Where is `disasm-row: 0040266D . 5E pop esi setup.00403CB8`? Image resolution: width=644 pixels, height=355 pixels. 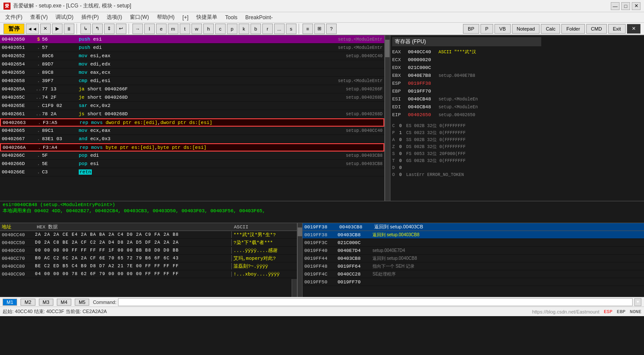
disasm-row: 0040266D . 5E pop esi setup.00403CB8 is located at coordinates (192, 164).